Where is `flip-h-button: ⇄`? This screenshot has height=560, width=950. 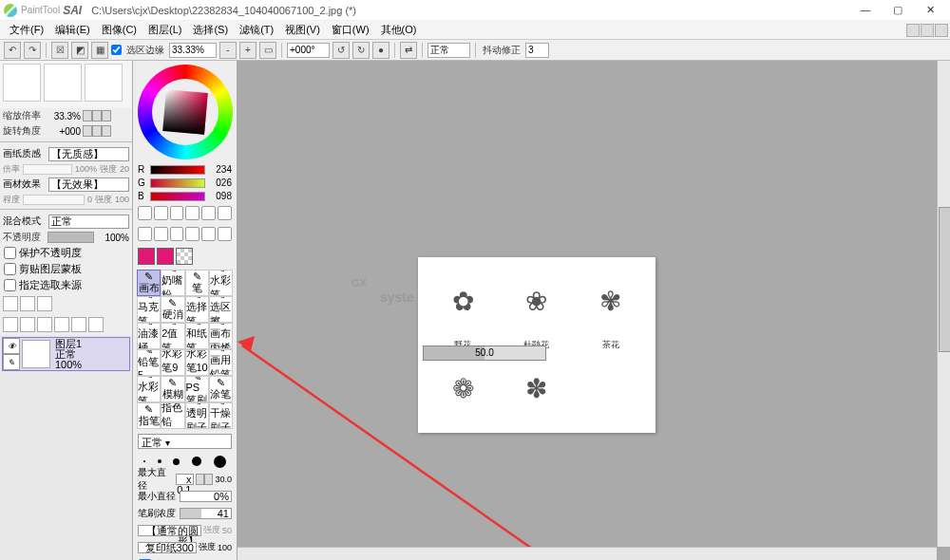 flip-h-button: ⇄ is located at coordinates (408, 50).